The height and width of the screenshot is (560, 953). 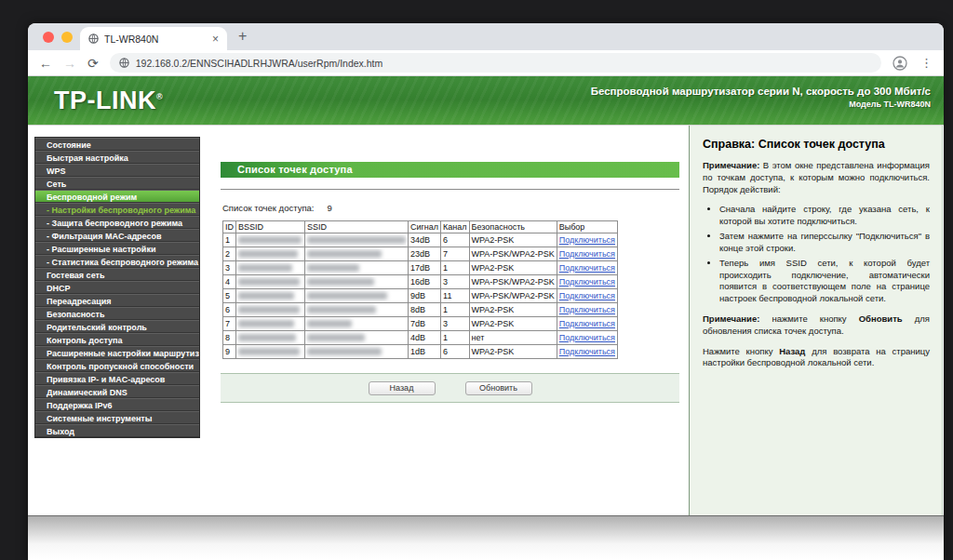 What do you see at coordinates (117, 300) in the screenshot?
I see `sidebar-item: Переадресация` at bounding box center [117, 300].